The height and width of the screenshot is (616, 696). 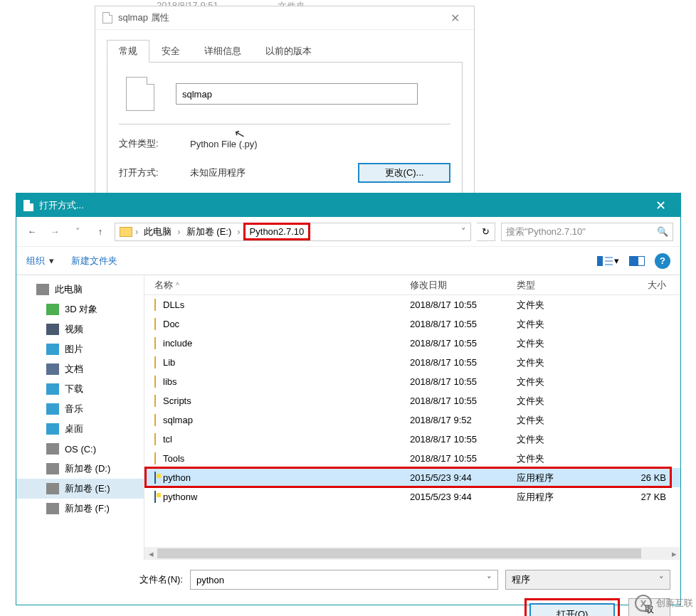 I want to click on file-name: Scripts, so click(x=282, y=401).